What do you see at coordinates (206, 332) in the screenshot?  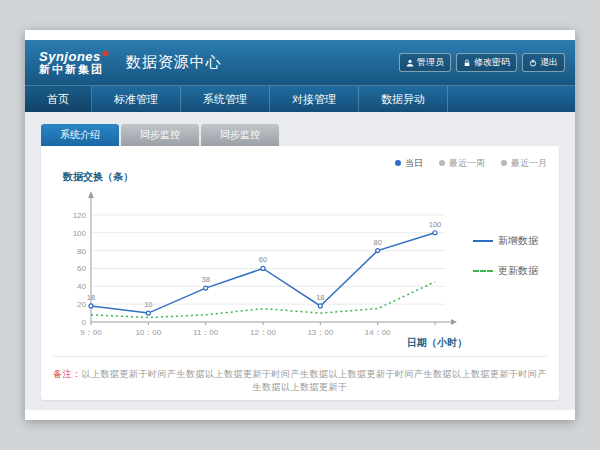 I see `svg-text: 11：00` at bounding box center [206, 332].